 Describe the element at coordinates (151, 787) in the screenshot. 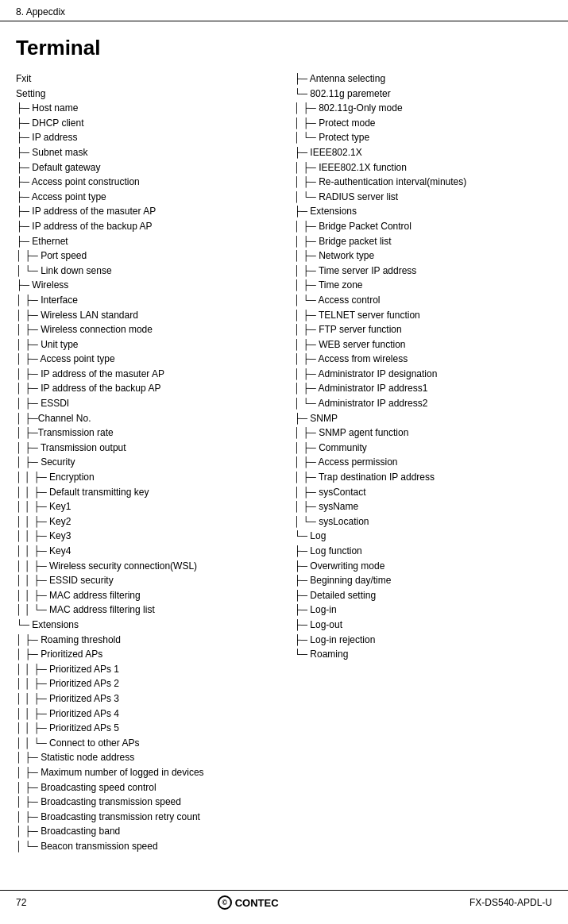

I see `tree-item: │ ├─ Broadcasting speed control` at that location.